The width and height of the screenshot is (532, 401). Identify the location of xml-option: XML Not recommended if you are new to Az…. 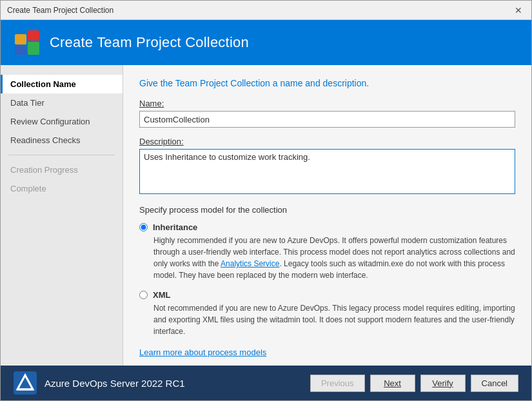
(328, 313).